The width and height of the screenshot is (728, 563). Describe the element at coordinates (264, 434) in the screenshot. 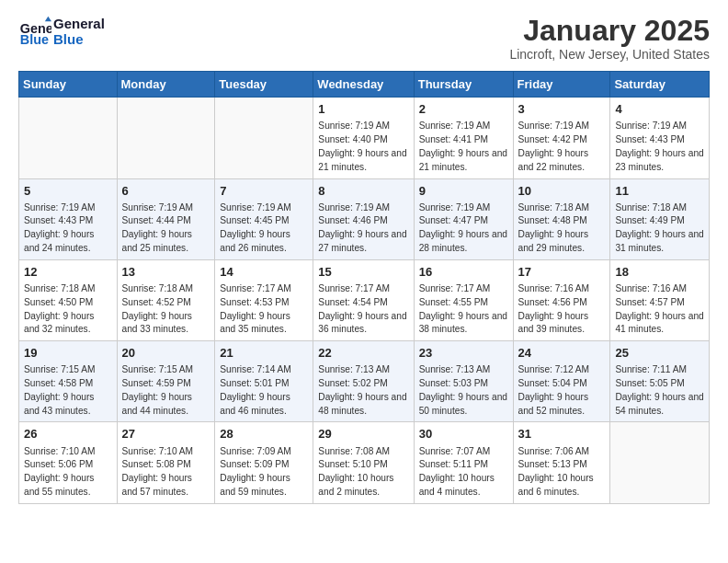

I see `day-number: 28` at that location.